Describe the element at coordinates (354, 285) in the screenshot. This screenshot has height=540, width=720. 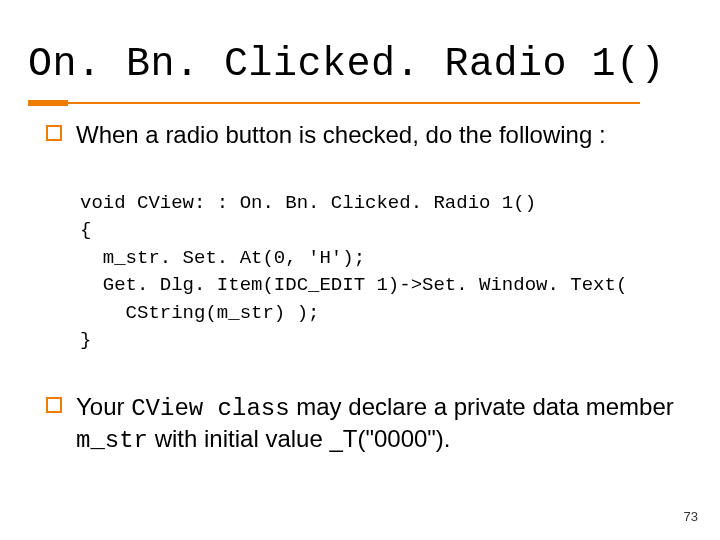
I see `code-line: Get. Dlg. Item(IDC_EDIT 1)->Set. Window.…` at that location.